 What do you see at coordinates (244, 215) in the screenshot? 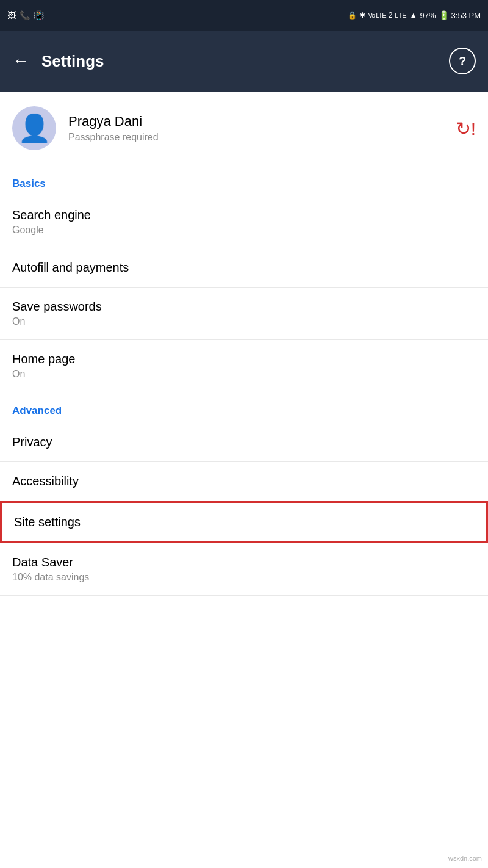
I see `search-engine-title: Search engine` at bounding box center [244, 215].